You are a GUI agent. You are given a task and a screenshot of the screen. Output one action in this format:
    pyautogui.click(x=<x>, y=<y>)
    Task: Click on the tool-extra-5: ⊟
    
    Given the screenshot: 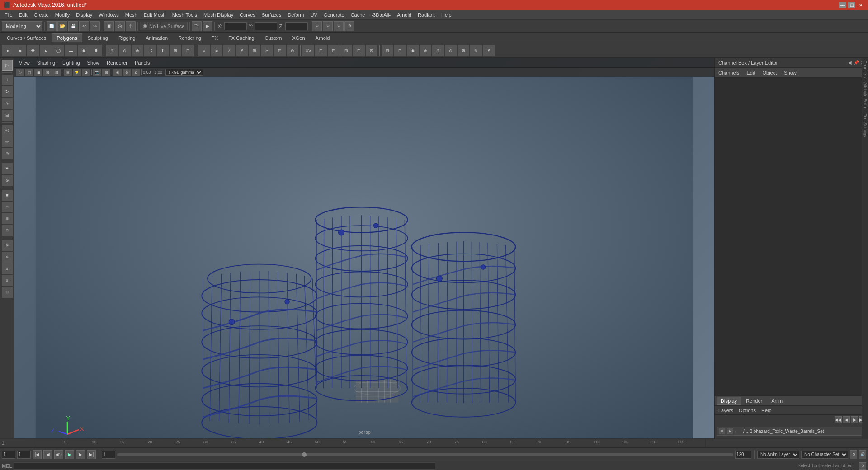 What is the action you would take?
    pyautogui.click(x=7, y=292)
    